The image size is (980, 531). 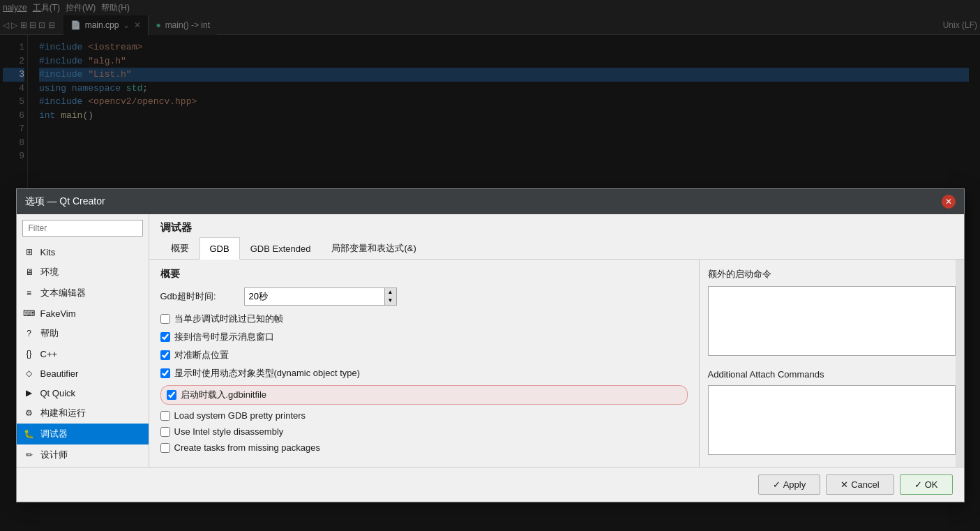 I want to click on cancel-button: ✕ Cancel, so click(x=859, y=484).